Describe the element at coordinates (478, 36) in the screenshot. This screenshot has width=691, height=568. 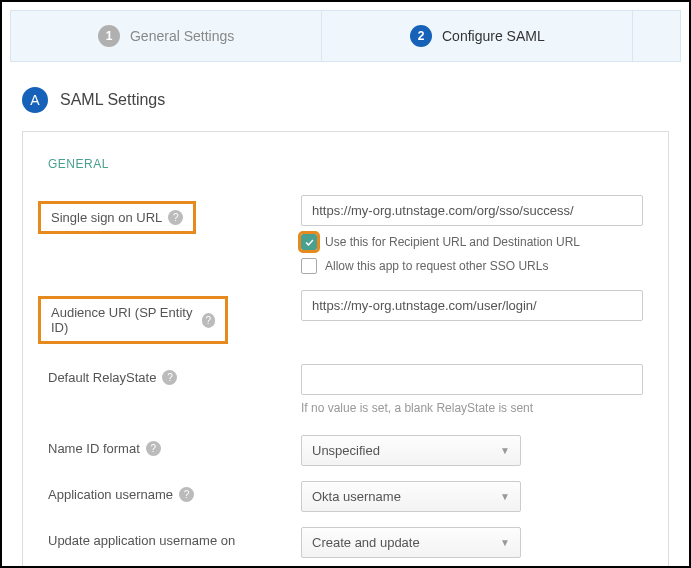
I see `step-configure-saml: 2 Configure SAML` at that location.